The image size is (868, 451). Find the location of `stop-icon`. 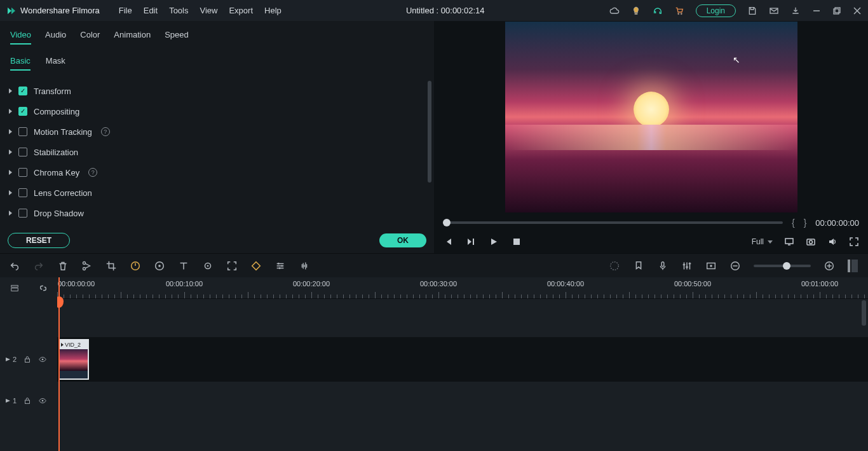

stop-icon is located at coordinates (517, 242).